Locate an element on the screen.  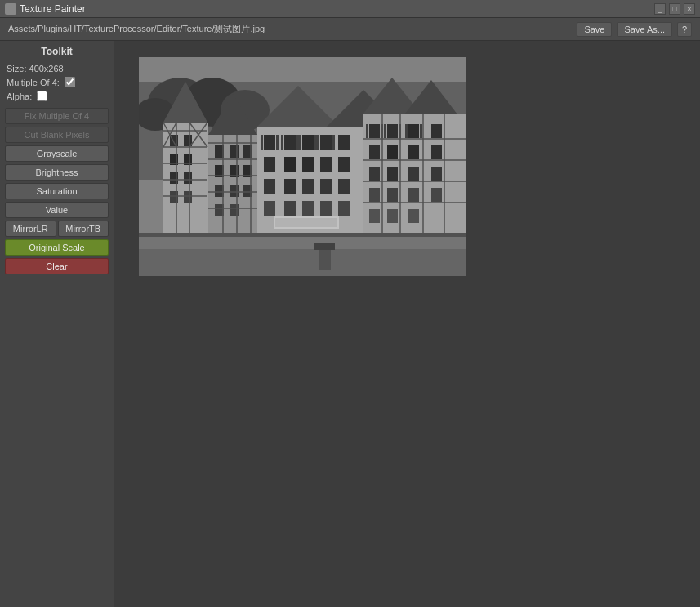
cut-blank-button: Cut Blank Pixels is located at coordinates (57, 135).